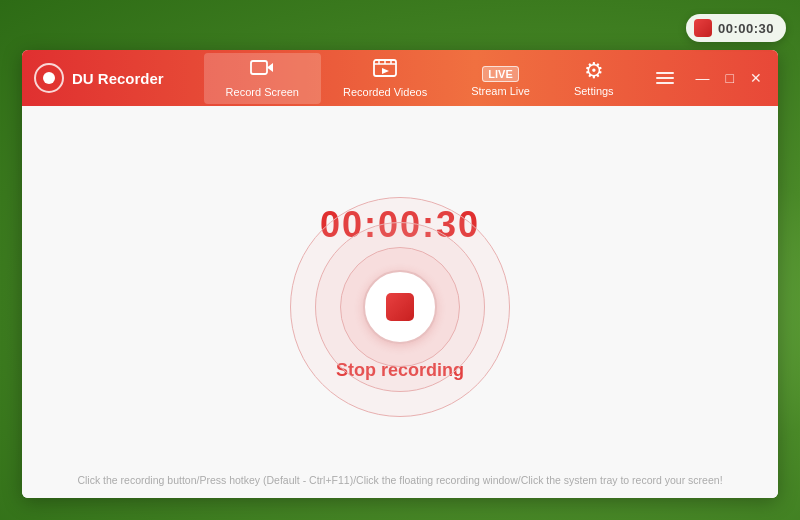 The image size is (800, 520). What do you see at coordinates (736, 28) in the screenshot?
I see `floating-timer: 00:00:30` at bounding box center [736, 28].